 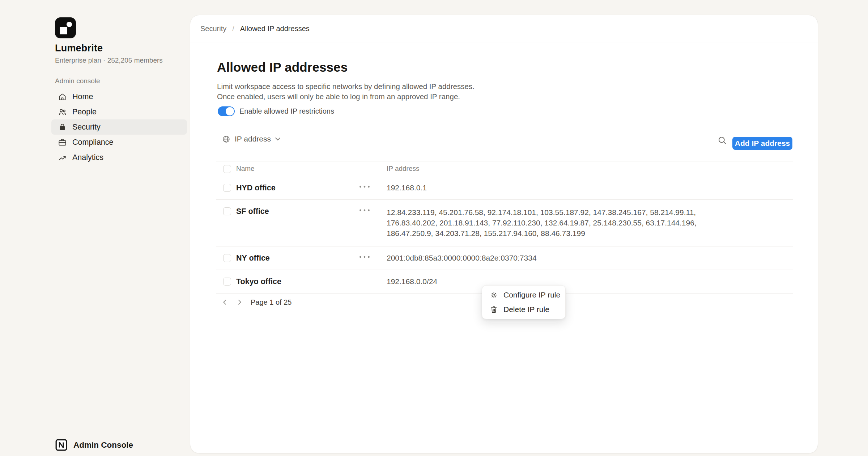 What do you see at coordinates (61, 445) in the screenshot?
I see `notion-logo-icon` at bounding box center [61, 445].